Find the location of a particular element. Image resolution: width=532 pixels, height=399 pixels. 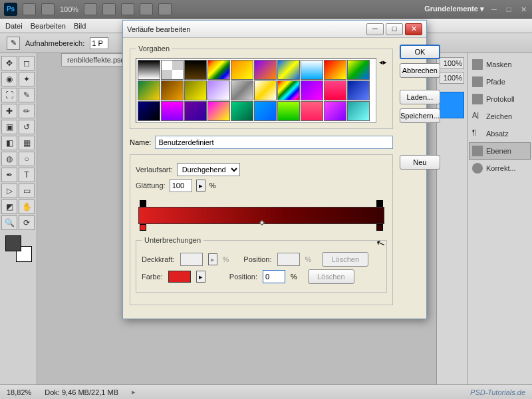

marquee-tool: ◻ is located at coordinates (27, 63).